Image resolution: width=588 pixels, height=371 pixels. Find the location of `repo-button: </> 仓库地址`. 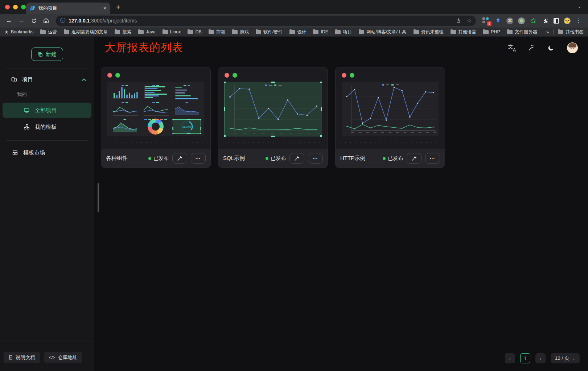

repo-button: </> 仓库地址 is located at coordinates (63, 358).